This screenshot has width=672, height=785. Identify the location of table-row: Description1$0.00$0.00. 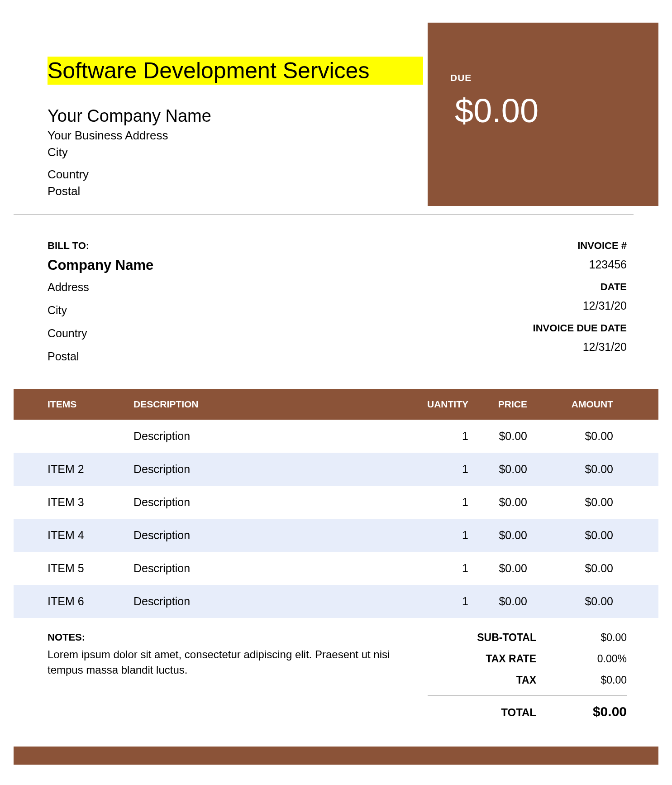
(336, 436).